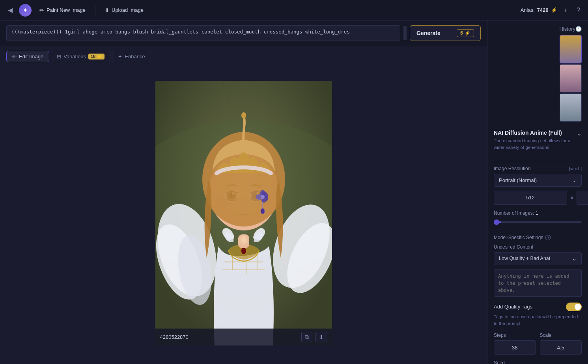 This screenshot has height=364, width=588. Describe the element at coordinates (538, 258) in the screenshot. I see `undesired-content-select: Low Quality + Bad Anat ⌄` at that location.